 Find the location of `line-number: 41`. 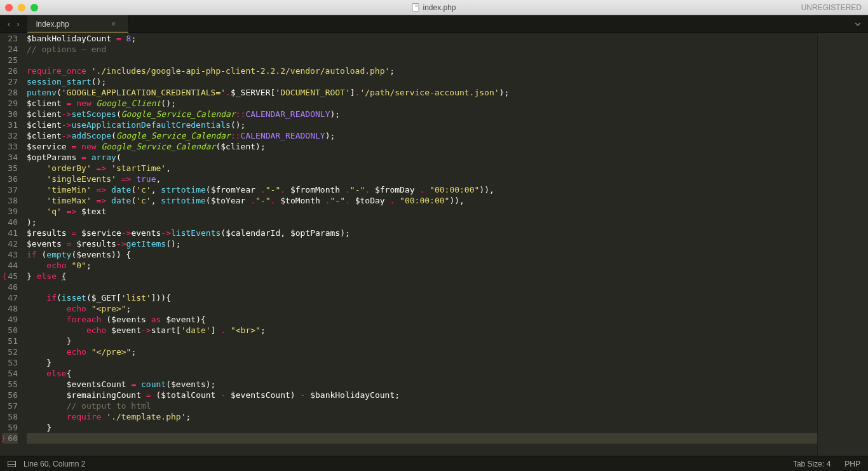

line-number: 41 is located at coordinates (10, 233).